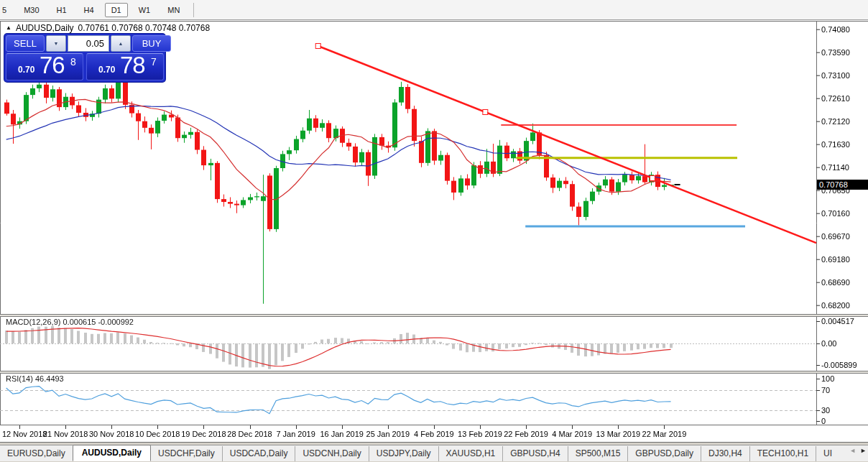 The height and width of the screenshot is (462, 868). Describe the element at coordinates (85, 43) in the screenshot. I see `trade-panel-controls: SELL ▼ ▲ BUY` at that location.